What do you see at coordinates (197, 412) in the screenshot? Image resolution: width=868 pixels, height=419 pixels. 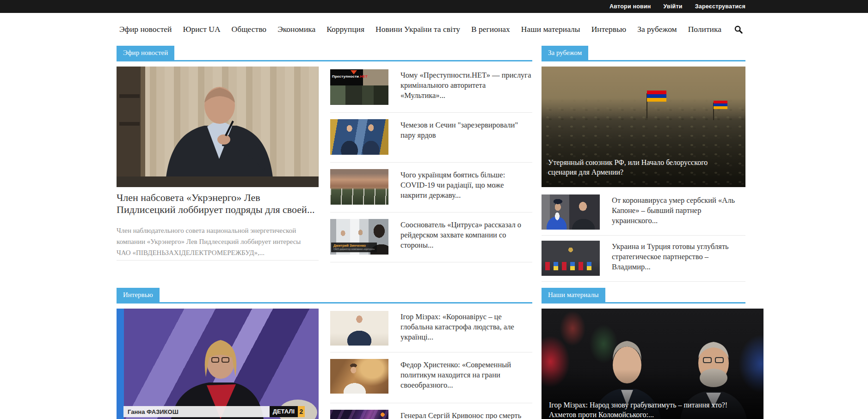 I see `studio-guest-name: Ганна ФАЗИКОШ` at bounding box center [197, 412].